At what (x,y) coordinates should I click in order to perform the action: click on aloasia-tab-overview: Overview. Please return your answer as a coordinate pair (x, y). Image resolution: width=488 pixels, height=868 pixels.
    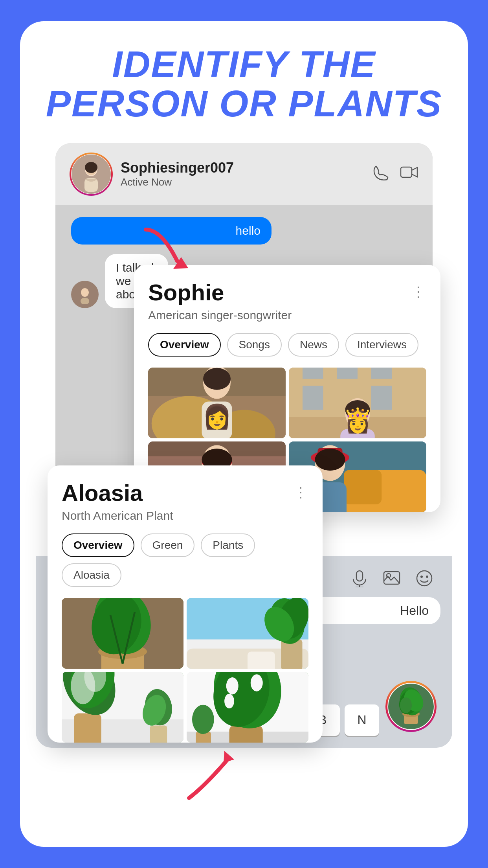
    Looking at the image, I should click on (98, 545).